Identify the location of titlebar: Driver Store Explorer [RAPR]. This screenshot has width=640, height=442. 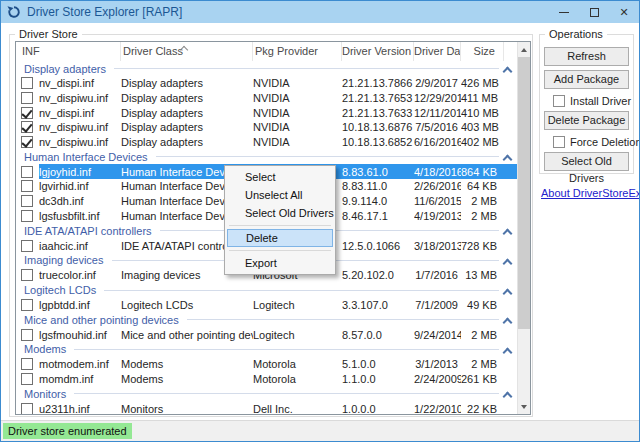
(320, 12).